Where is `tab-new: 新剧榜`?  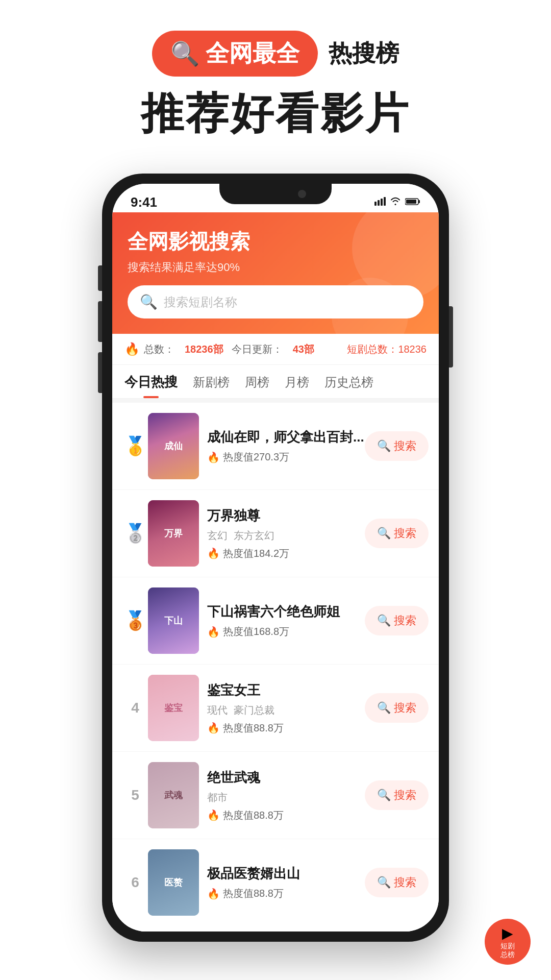
tab-new: 新剧榜 is located at coordinates (211, 386).